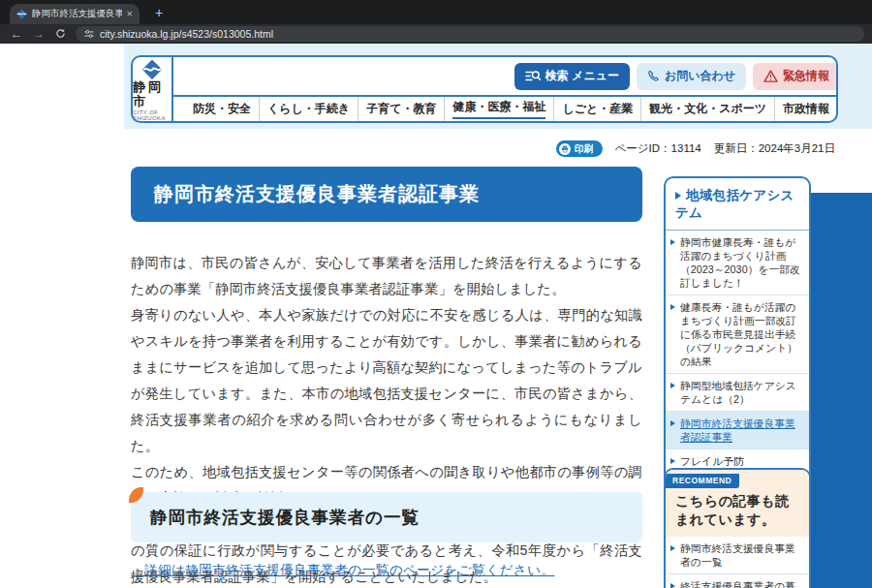 The width and height of the screenshot is (872, 588). What do you see at coordinates (159, 14) in the screenshot?
I see `new-tab-button` at bounding box center [159, 14].